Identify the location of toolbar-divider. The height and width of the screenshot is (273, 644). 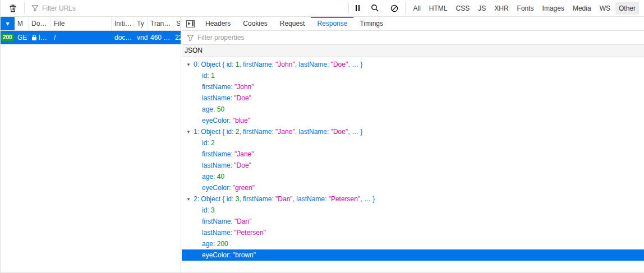
(25, 8).